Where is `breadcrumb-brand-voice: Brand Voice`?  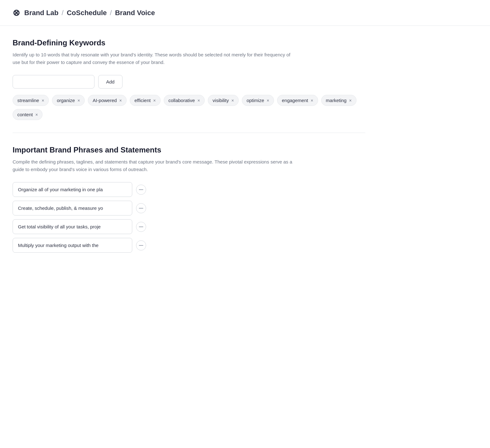 breadcrumb-brand-voice: Brand Voice is located at coordinates (135, 13).